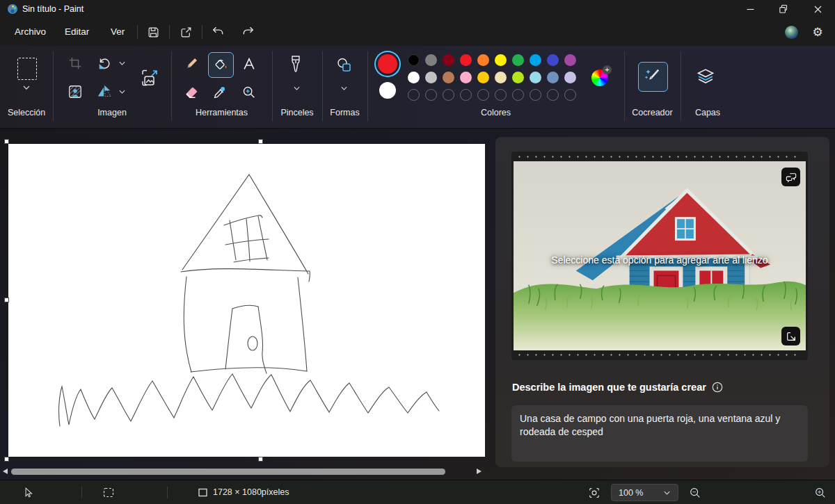 The height and width of the screenshot is (504, 835). What do you see at coordinates (495, 113) in the screenshot?
I see `group-label-colors: Colores` at bounding box center [495, 113].